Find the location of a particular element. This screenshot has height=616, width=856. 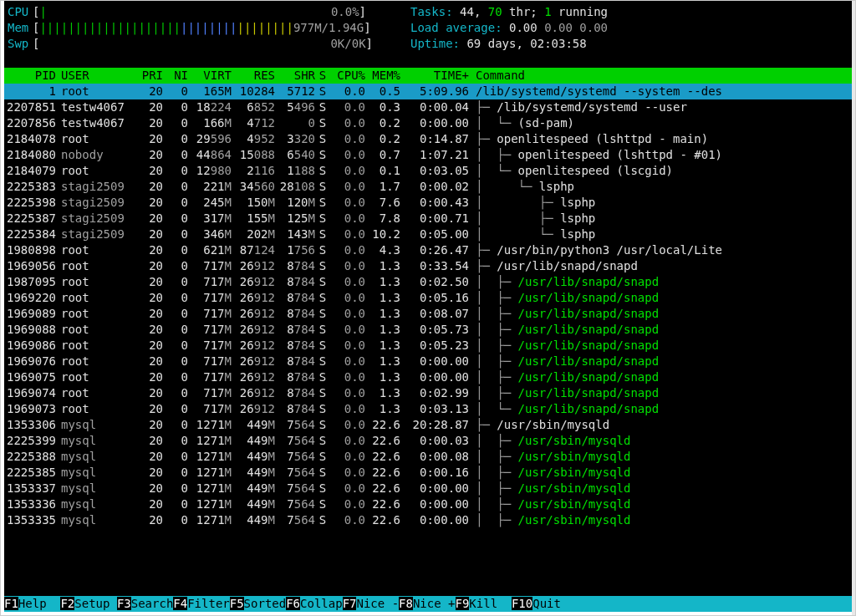

fn-key: F2 is located at coordinates (67, 603).